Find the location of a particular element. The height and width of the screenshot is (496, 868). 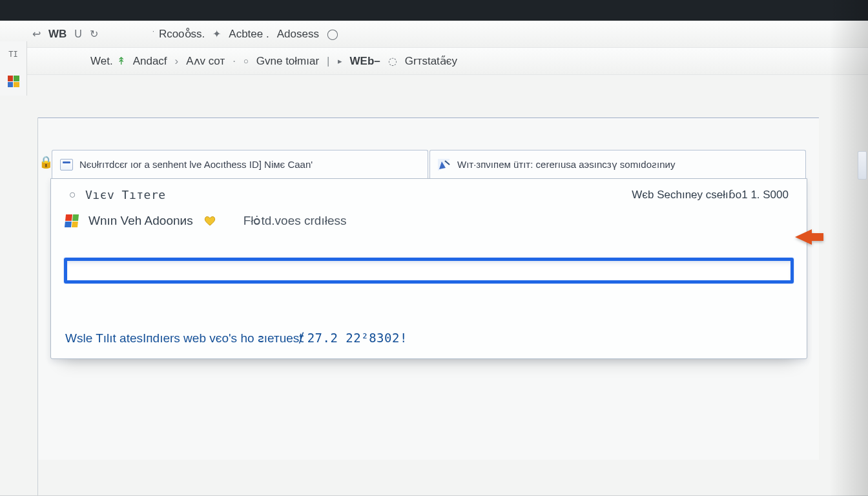

menu-actee: Acbtee . is located at coordinates (249, 34).